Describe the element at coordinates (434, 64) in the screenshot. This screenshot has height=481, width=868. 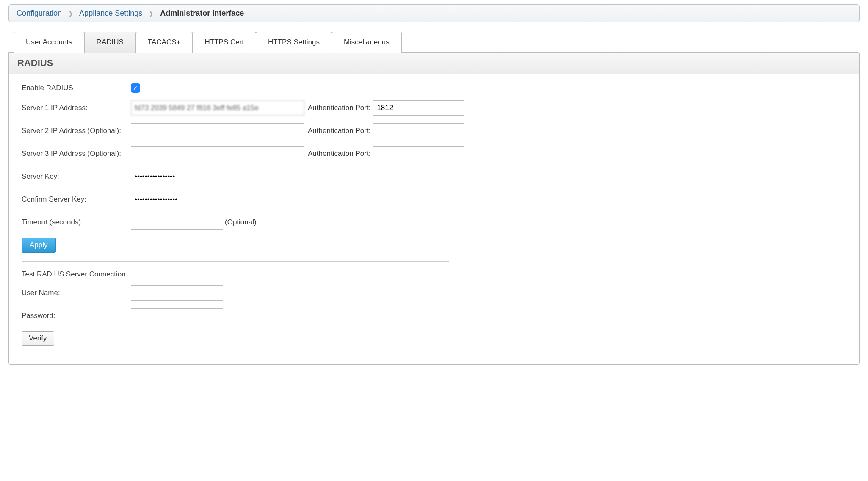
I see `panel-title: RADIUS` at that location.